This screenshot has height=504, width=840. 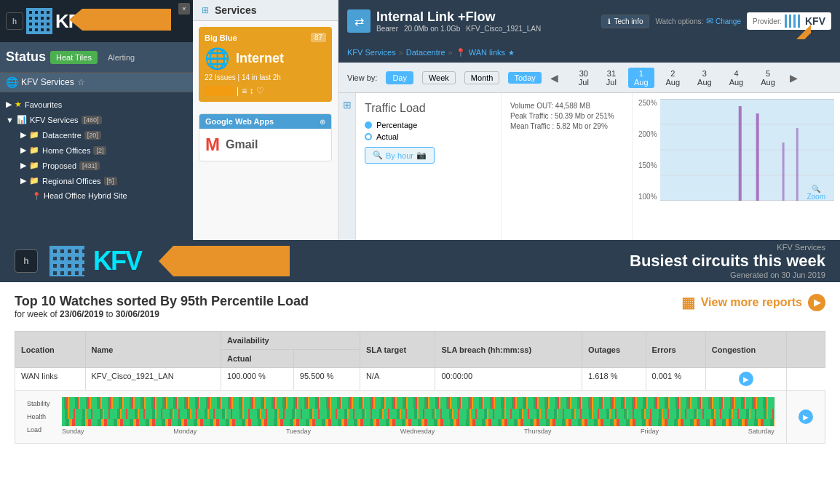 What do you see at coordinates (103, 135) in the screenshot?
I see `tree-datacentre: ▶ 📁 Datacentre [20]` at bounding box center [103, 135].